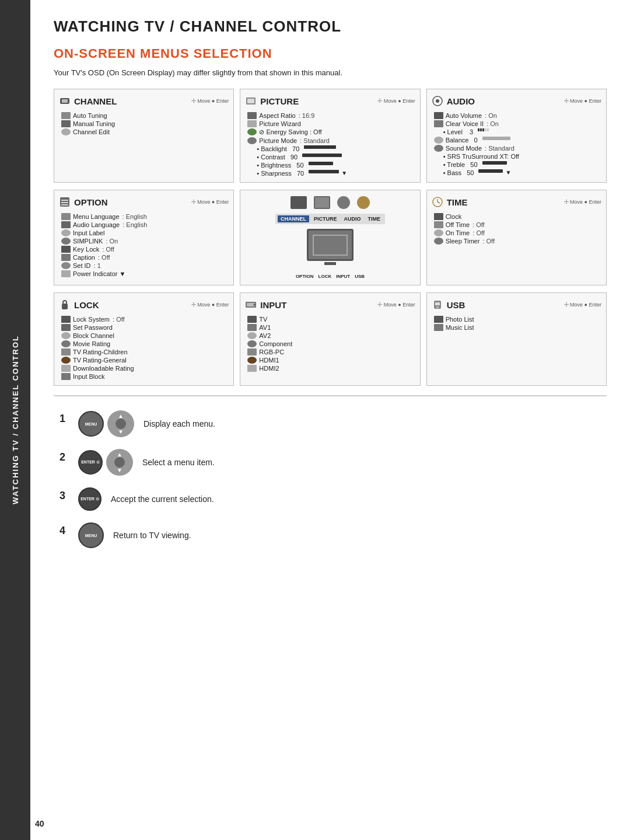  What do you see at coordinates (462, 140) in the screenshot?
I see `balance-label: Balance 0` at bounding box center [462, 140].